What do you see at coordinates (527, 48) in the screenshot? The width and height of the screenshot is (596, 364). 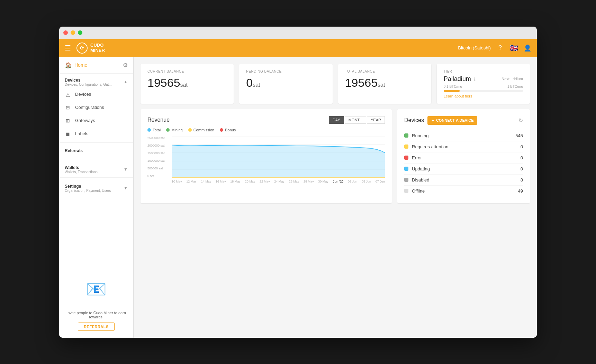 I see `user-icon: 👤` at bounding box center [527, 48].